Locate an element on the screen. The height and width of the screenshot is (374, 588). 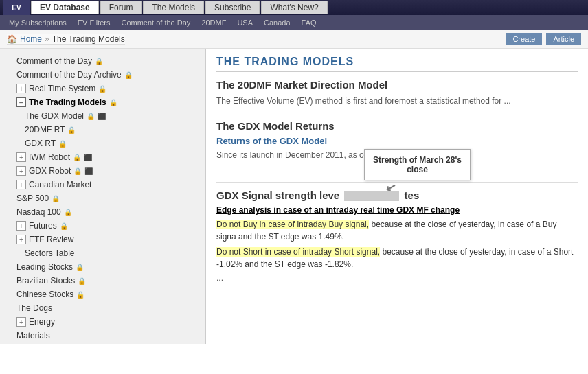
article-button: Article is located at coordinates (563, 39).